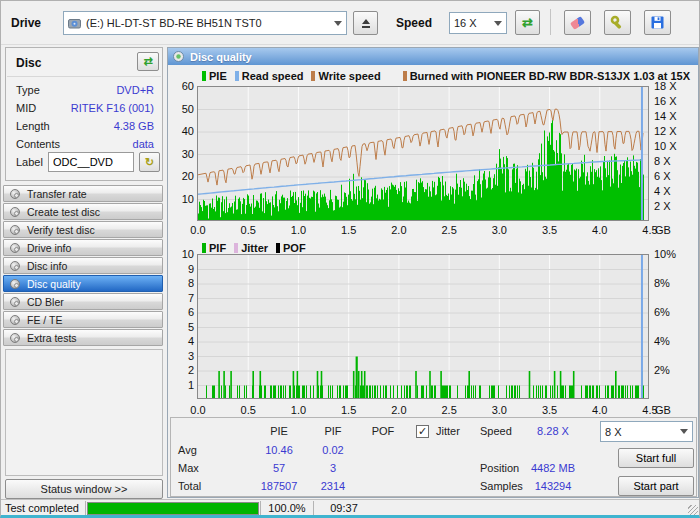 The image size is (700, 518). What do you see at coordinates (448, 431) in the screenshot?
I see `jitter-label: Jitter` at bounding box center [448, 431].